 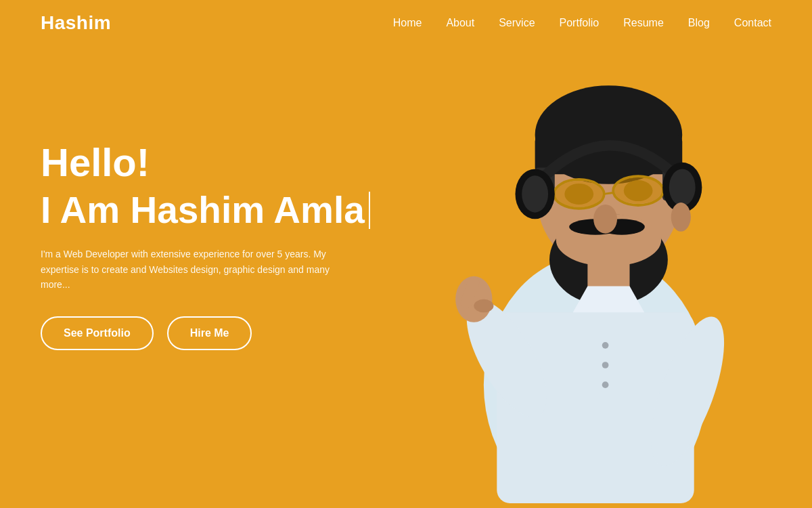 What do you see at coordinates (76, 23) in the screenshot?
I see `site-logo: Hashim` at bounding box center [76, 23].